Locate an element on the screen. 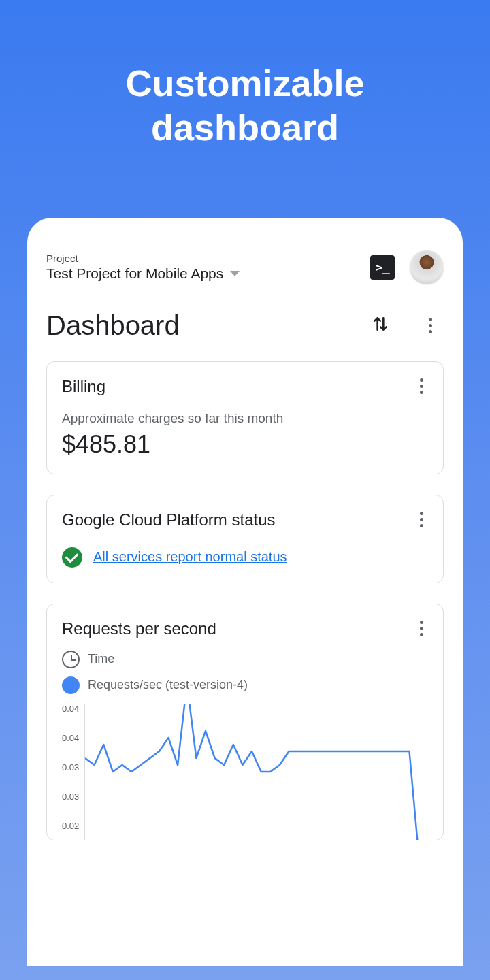  project-dropdown: Test Project for Mobile Apps is located at coordinates (208, 274).